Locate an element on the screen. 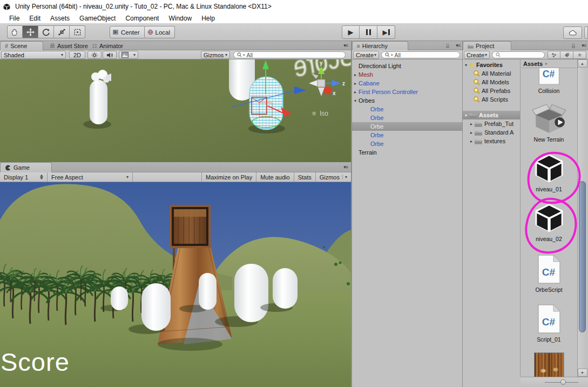 This screenshot has height=387, width=588. hand-tool-button is located at coordinates (15, 32).